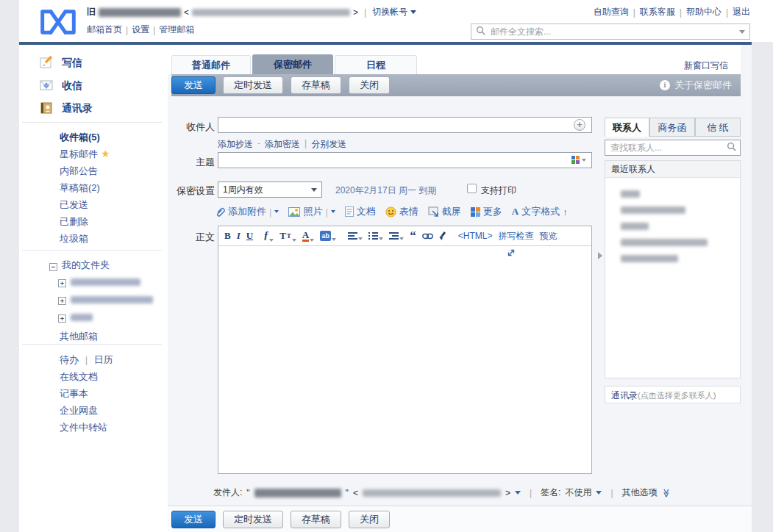  Describe the element at coordinates (74, 394) in the screenshot. I see `sidebar-item-notes: 记事本` at that location.